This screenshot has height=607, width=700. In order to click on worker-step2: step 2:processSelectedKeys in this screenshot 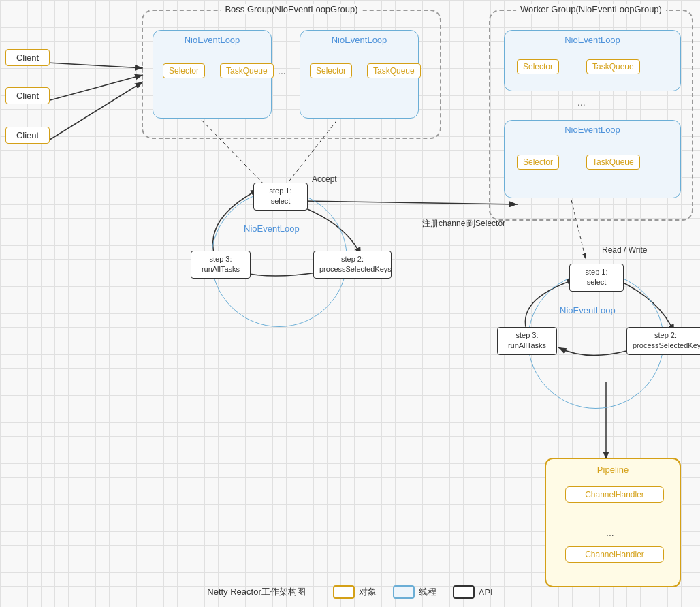, I will do `click(663, 341)`.